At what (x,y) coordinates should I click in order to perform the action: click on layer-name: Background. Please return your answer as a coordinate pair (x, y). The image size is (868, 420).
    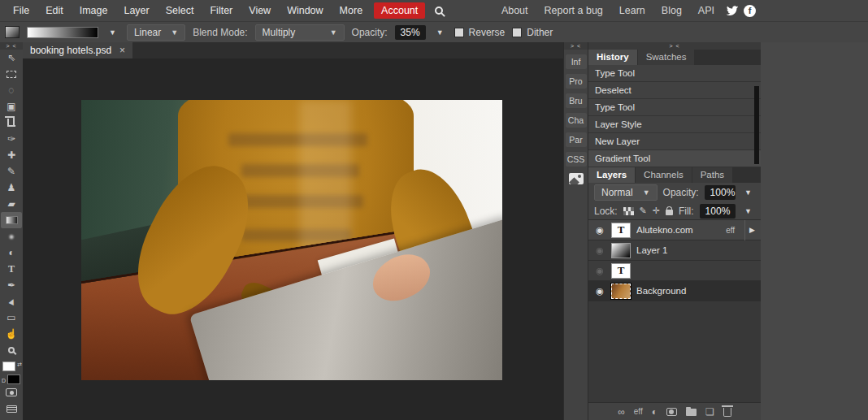
    Looking at the image, I should click on (696, 291).